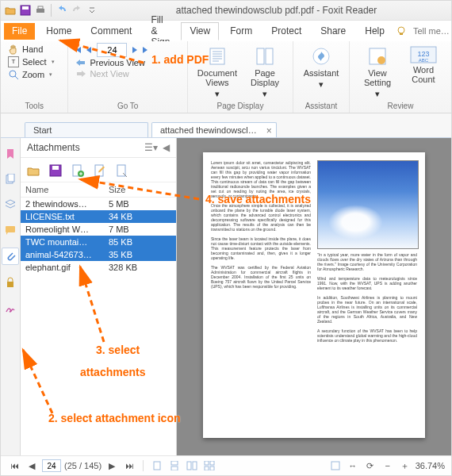 The height and width of the screenshot is (476, 452). What do you see at coordinates (157, 466) in the screenshot?
I see `single-page-icon` at bounding box center [157, 466].